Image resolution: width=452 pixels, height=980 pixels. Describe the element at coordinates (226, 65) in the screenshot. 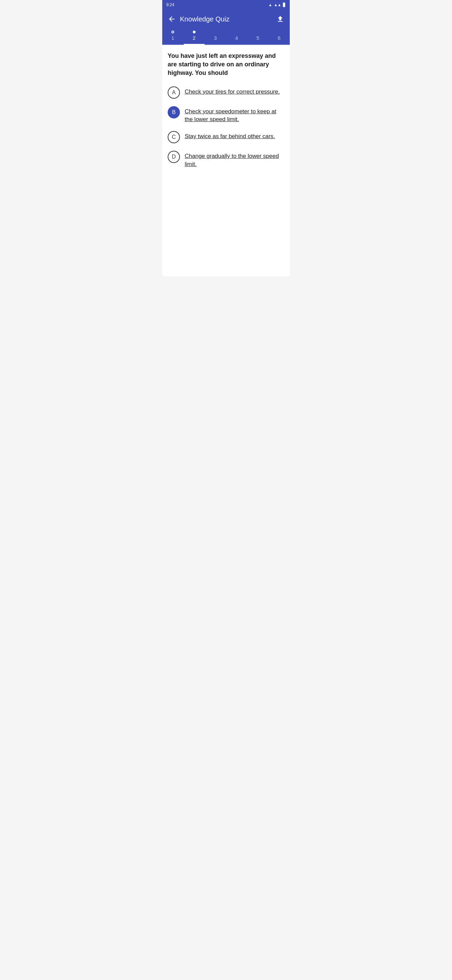

I see `question-text: You have just left an expressway and are…` at that location.